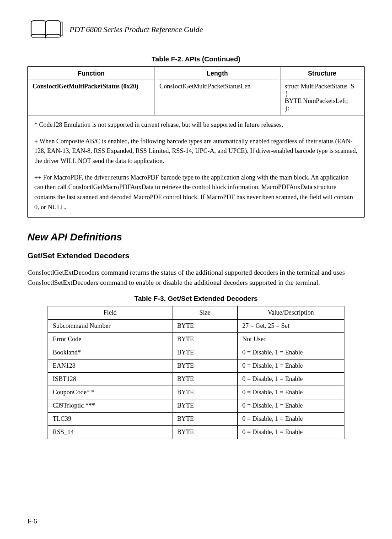  I want to click on table-row: EAN128BYTE0 = Disable, 1 = Enable, so click(196, 365).